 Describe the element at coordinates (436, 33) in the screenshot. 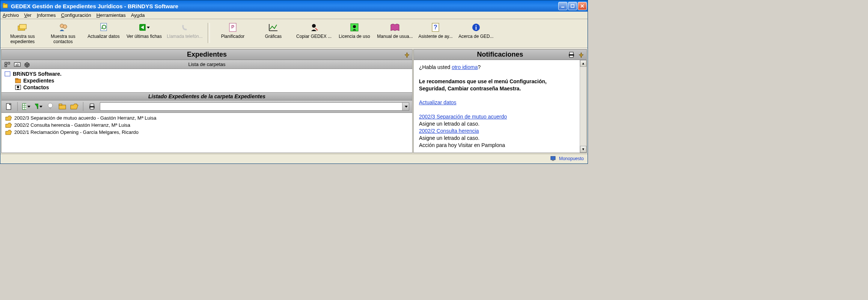

I see `toolbar-asistente: ? Asistente de ay...` at that location.